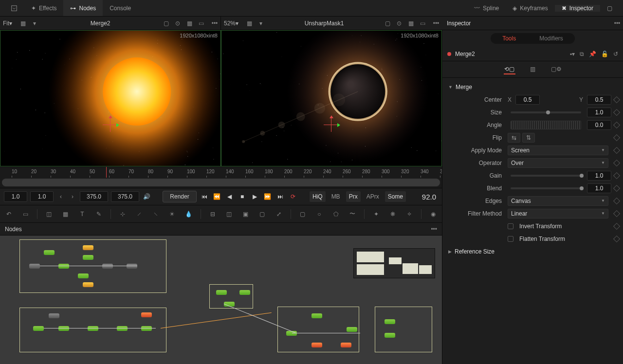 The image size is (623, 364). I want to click on lock-icon: 🔓, so click(605, 54).